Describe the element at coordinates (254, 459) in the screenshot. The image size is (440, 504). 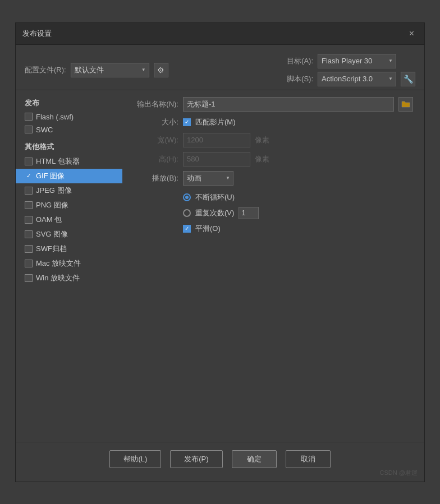
I see `ok-button: 确定` at that location.